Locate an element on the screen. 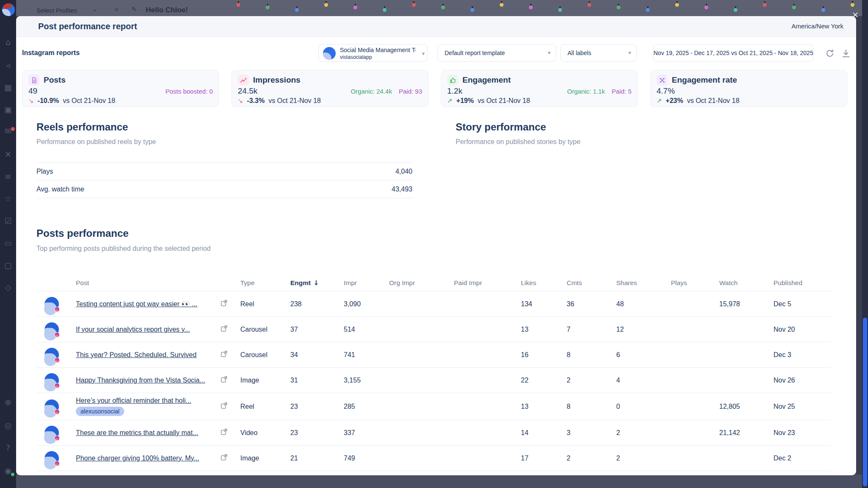  alerts-icon: ◎ is located at coordinates (8, 425).